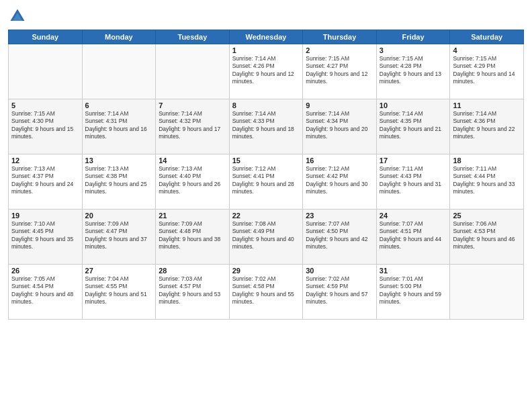 The width and height of the screenshot is (532, 411). What do you see at coordinates (340, 126) in the screenshot?
I see `day-info: Sunrise: 7:14 AMSunset: 4:34 PMDaylight:…` at bounding box center [340, 126].